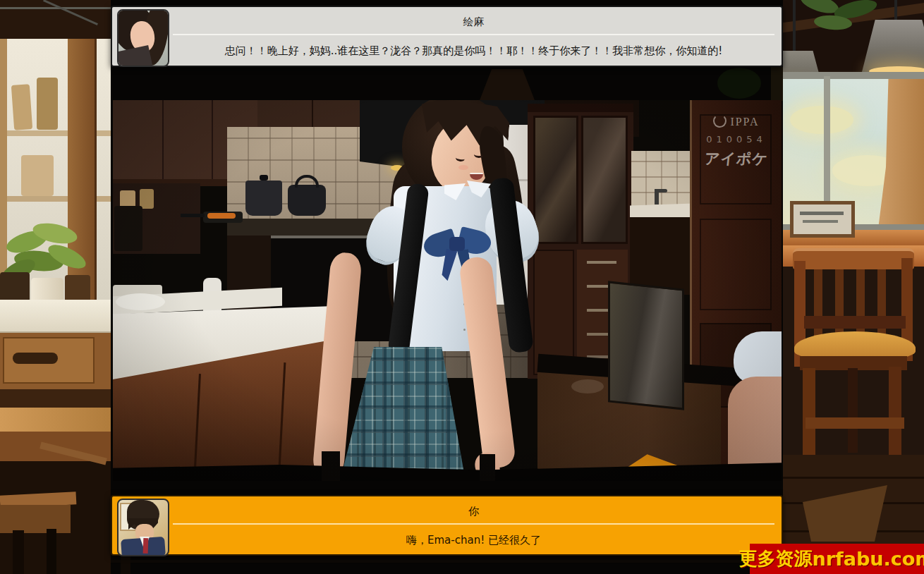 The width and height of the screenshot is (924, 574). Describe the element at coordinates (447, 561) in the screenshot. I see `dim-floor-line` at that location.